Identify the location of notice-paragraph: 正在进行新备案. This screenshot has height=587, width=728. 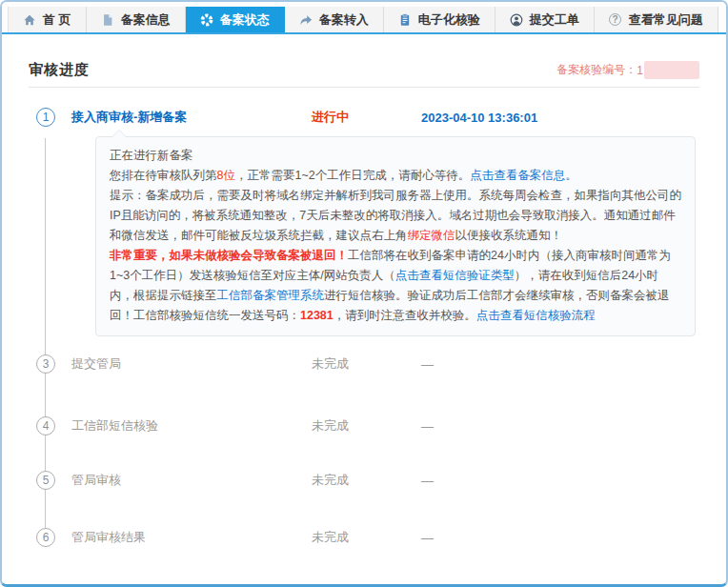
(395, 156).